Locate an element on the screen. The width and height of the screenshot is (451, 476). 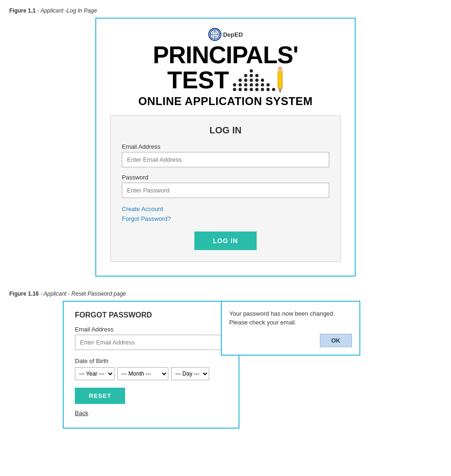
month-select: --- Month --- is located at coordinates (143, 374).